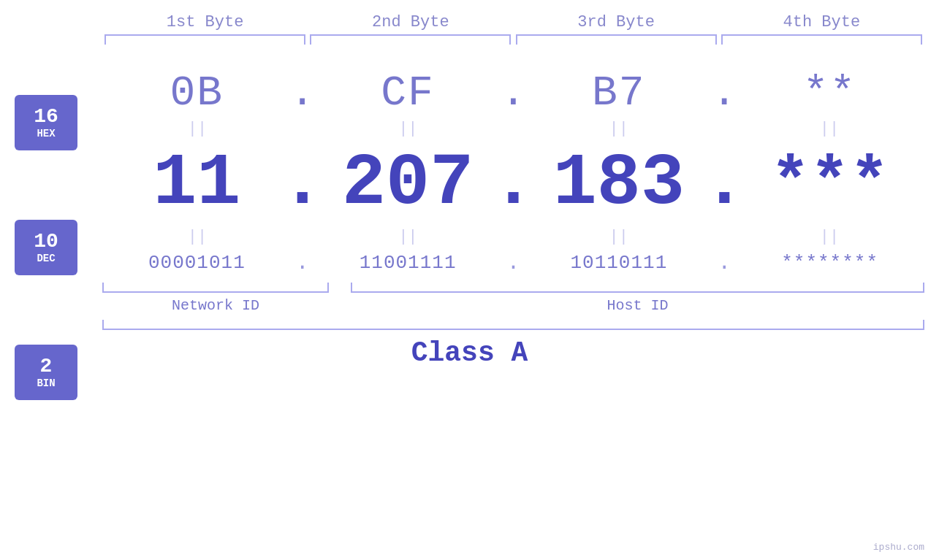  What do you see at coordinates (197, 263) in the screenshot?
I see `bin-byte1: 00001011` at bounding box center [197, 263].